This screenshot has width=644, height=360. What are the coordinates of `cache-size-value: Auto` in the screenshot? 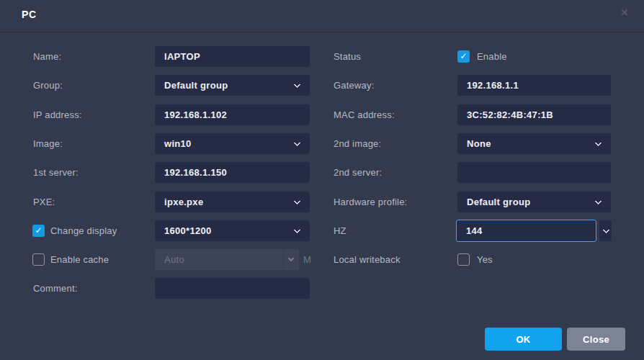 It's located at (174, 259).